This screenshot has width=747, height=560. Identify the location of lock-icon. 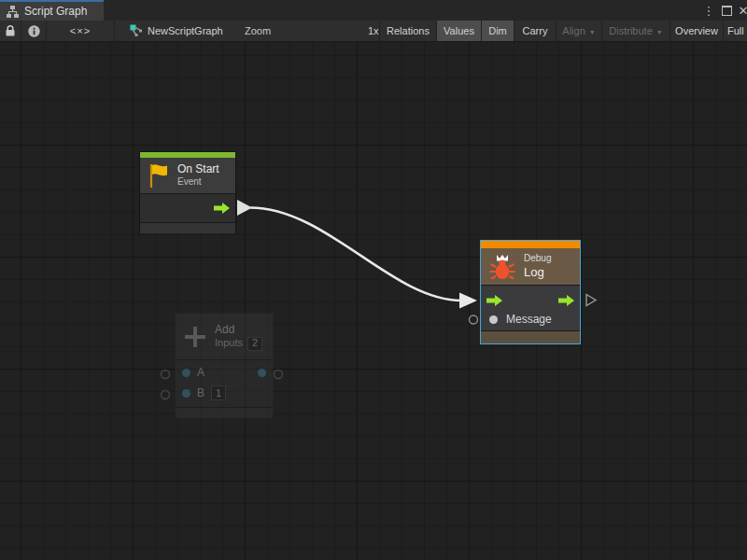
(10, 31).